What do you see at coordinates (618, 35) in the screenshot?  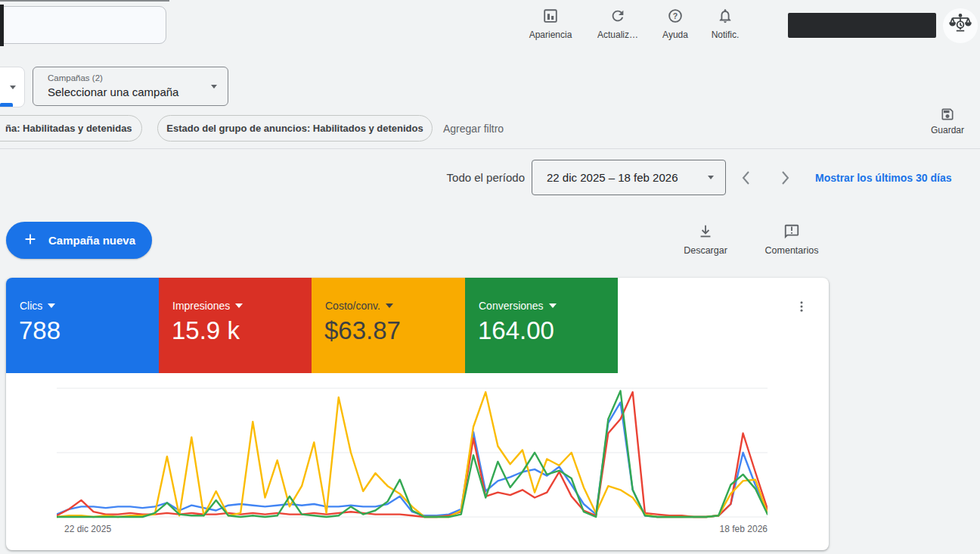 I see `topbar-label: Actualiz…` at bounding box center [618, 35].